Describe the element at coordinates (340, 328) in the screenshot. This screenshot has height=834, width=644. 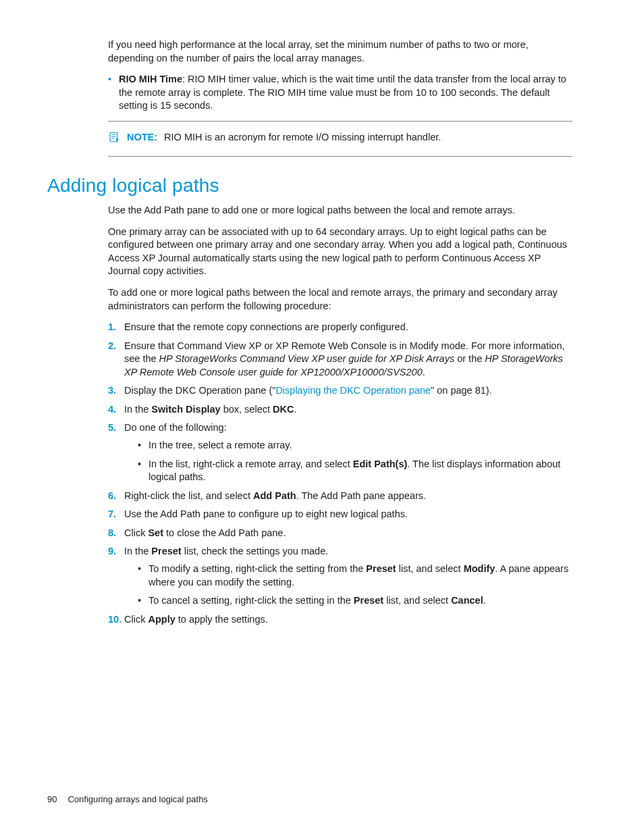
I see `step-1: Ensure that the remote copy connections …` at that location.